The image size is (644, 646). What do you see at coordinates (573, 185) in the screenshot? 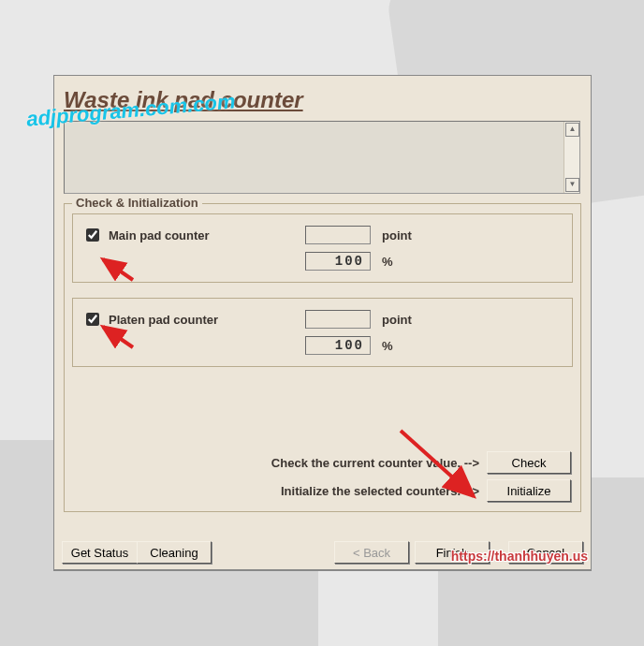
I see `scroll-down-icon: ▼` at bounding box center [573, 185].